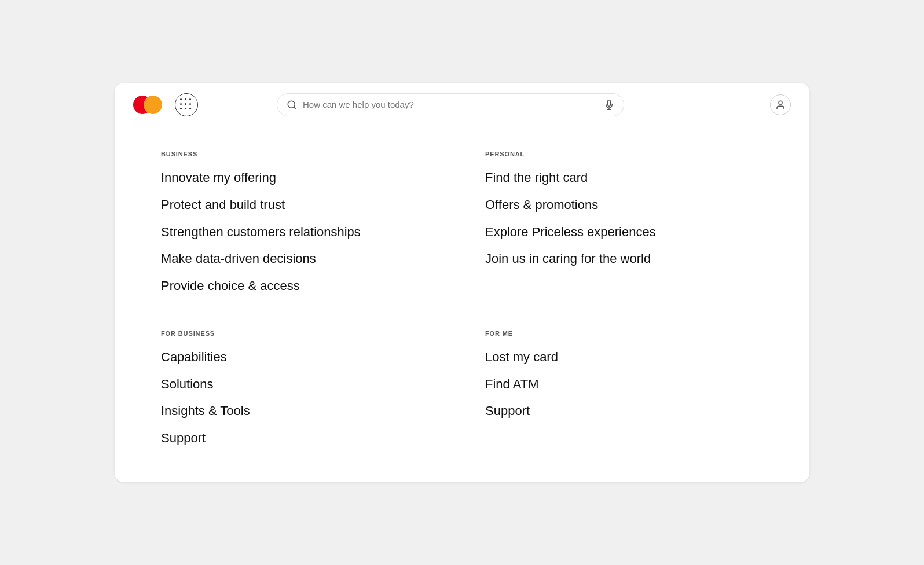 The image size is (924, 565). What do you see at coordinates (153, 105) in the screenshot?
I see `logo-orange-circle` at bounding box center [153, 105].